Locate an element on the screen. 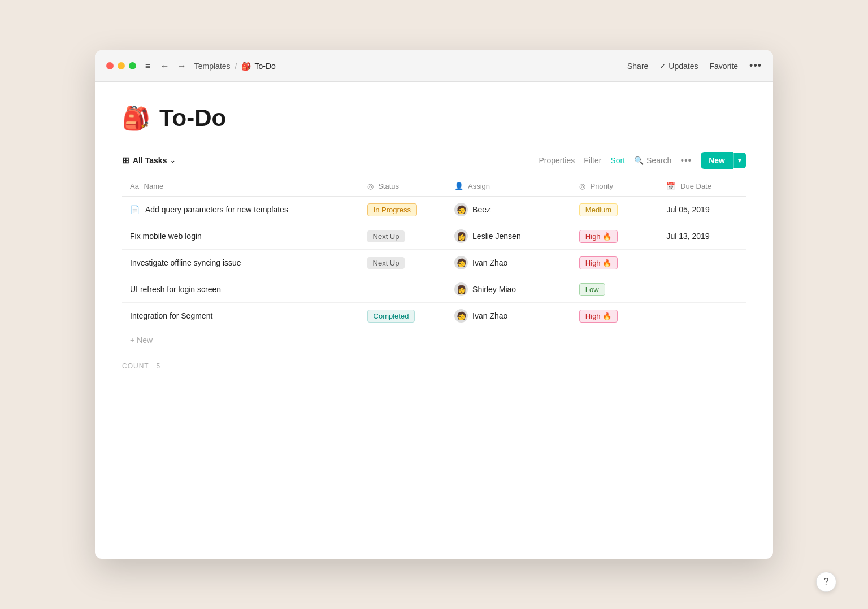 This screenshot has height=609, width=868. page-title: To-Do is located at coordinates (193, 118).